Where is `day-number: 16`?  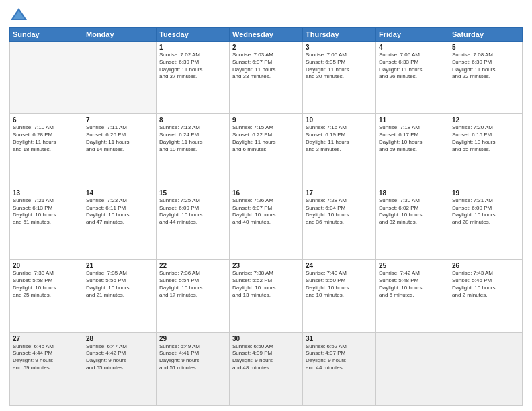
day-number: 16 is located at coordinates (266, 193).